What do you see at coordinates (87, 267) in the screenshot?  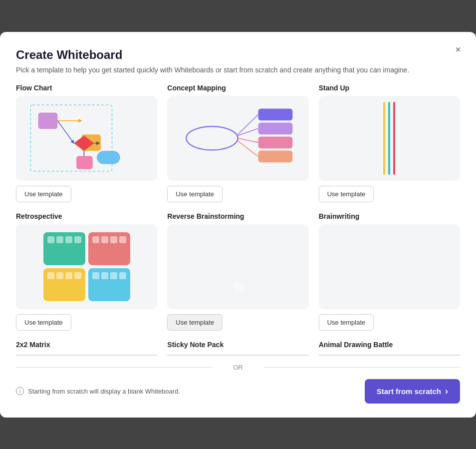 I see `retro-visual` at bounding box center [87, 267].